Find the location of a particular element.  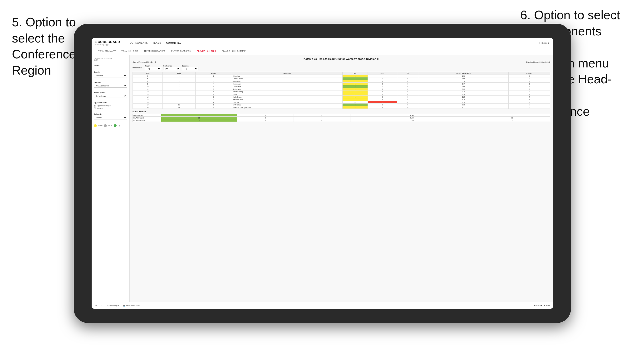

td-conf: 6 is located at coordinates (214, 105).